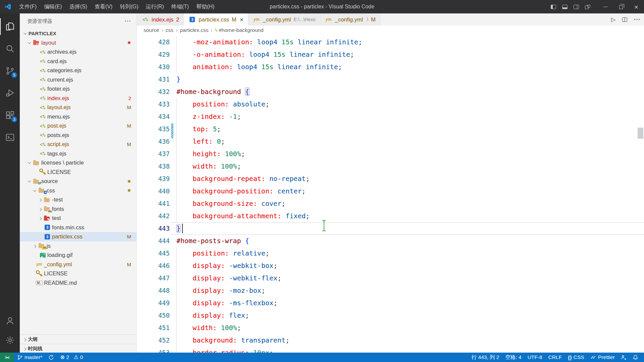 The image size is (644, 362). What do you see at coordinates (78, 163) in the screenshot?
I see `tree-item-licenses-particle: licenses \ particle` at bounding box center [78, 163].